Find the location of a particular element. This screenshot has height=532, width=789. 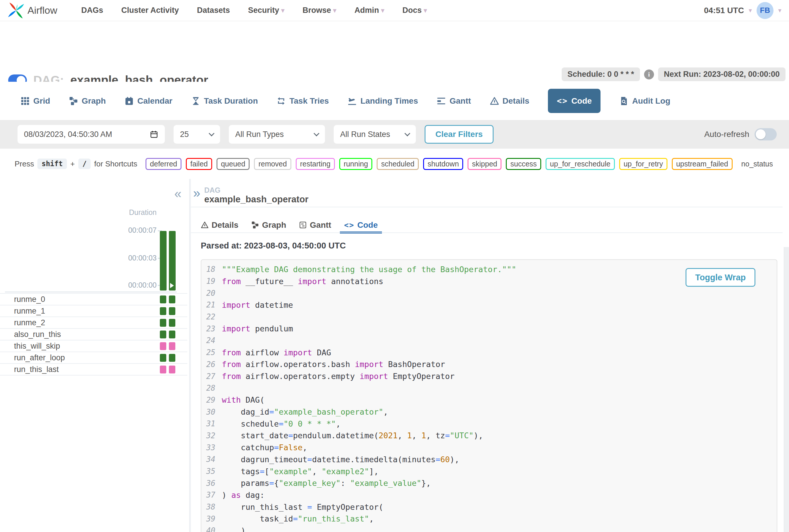

view-tab-task-tries: Task Tries is located at coordinates (302, 101).